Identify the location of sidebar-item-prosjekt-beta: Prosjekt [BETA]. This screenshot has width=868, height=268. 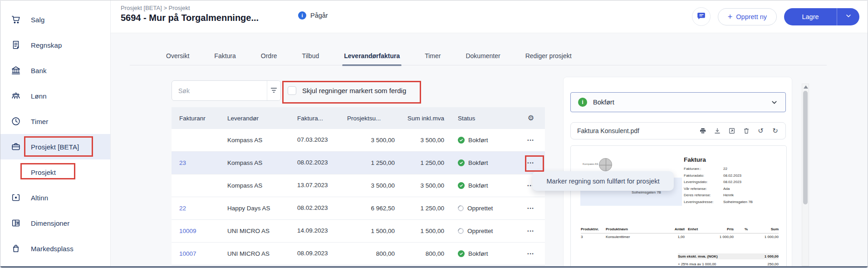
(55, 147).